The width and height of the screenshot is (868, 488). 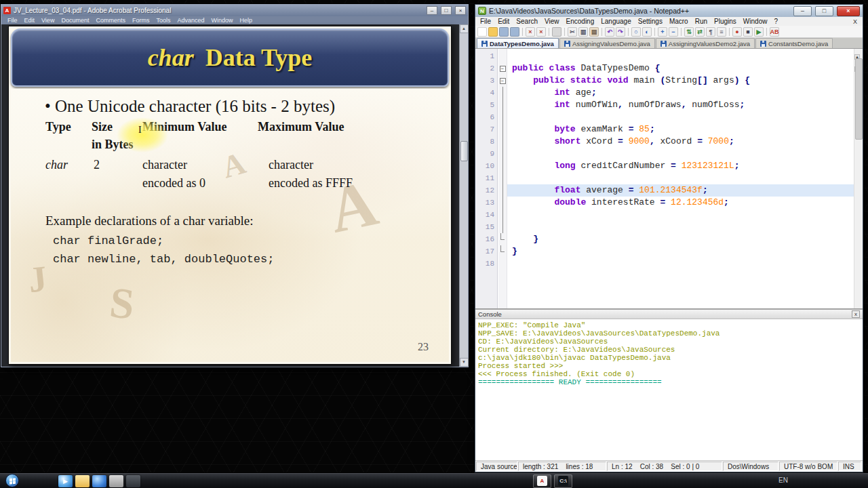 What do you see at coordinates (594, 32) in the screenshot?
I see `paste-icon: ▤` at bounding box center [594, 32].